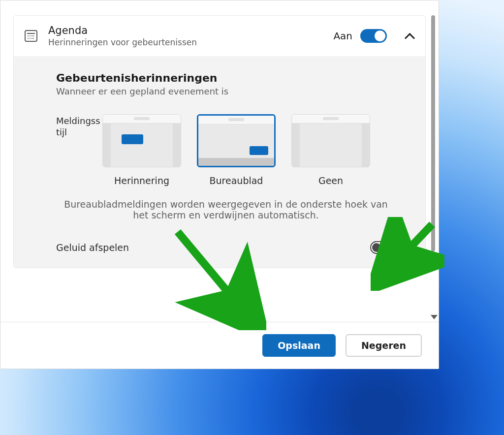 This screenshot has width=504, height=435. Describe the element at coordinates (191, 31) in the screenshot. I see `agenda-title: Agenda` at that location.